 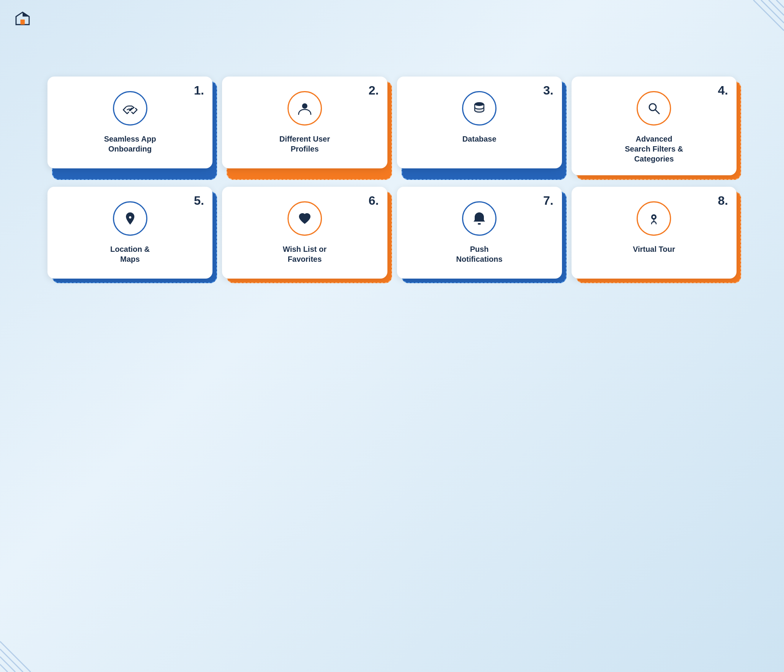 I want to click on feature-card-6: 6.Wish List orFavorites, so click(x=305, y=233).